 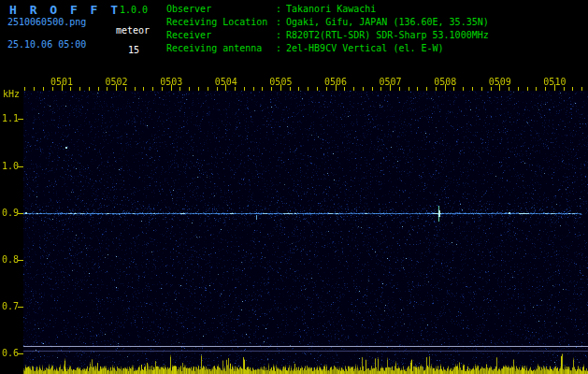 I want to click on station-info-row: Observer:Takanori Kawachi, so click(x=327, y=9).